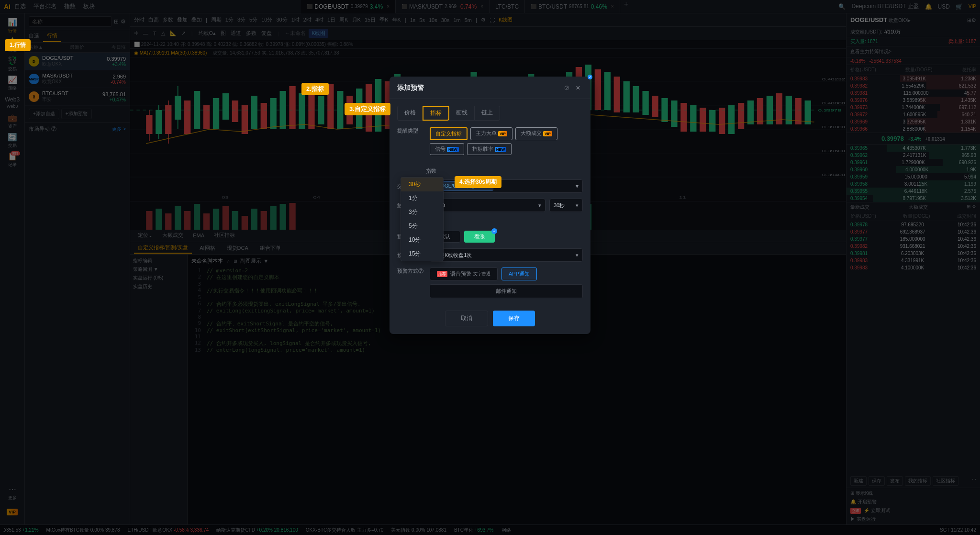  Describe the element at coordinates (491, 134) in the screenshot. I see `alert-type-major: 主力大单VIP` at that location.